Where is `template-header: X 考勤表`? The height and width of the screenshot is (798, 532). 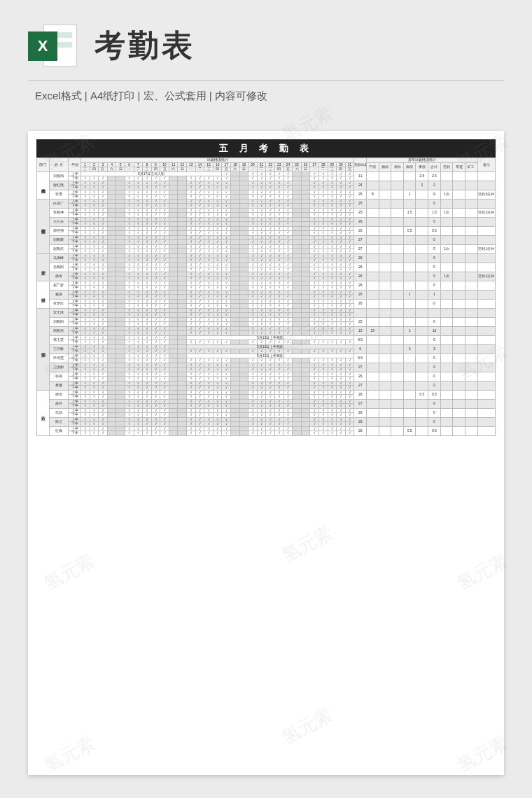 template-header: X 考勤表 is located at coordinates (266, 41).